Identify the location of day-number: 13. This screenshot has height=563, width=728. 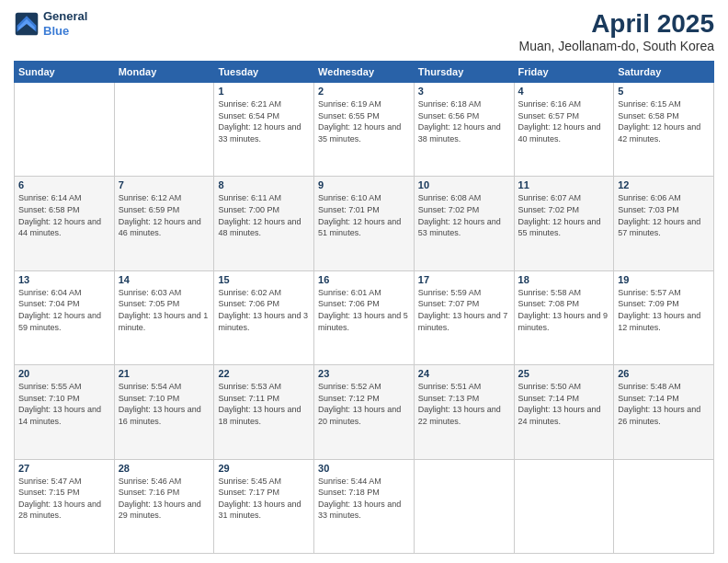
(64, 280).